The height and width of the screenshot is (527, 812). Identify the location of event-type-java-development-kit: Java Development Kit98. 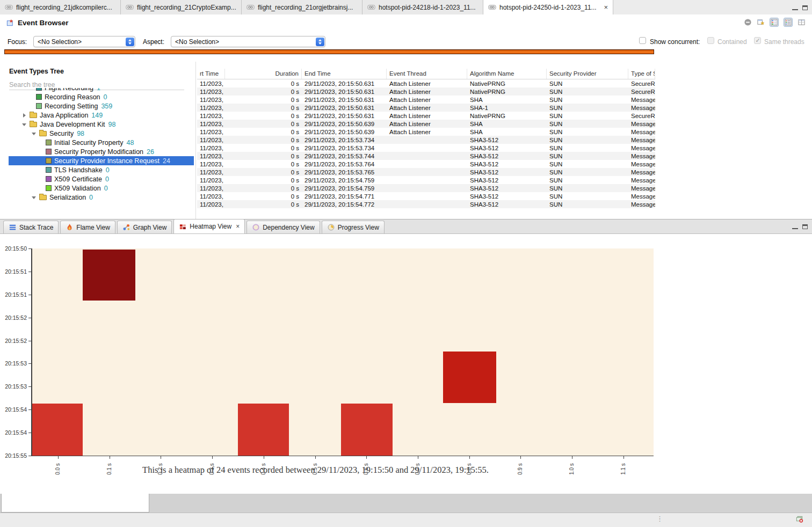
(101, 125).